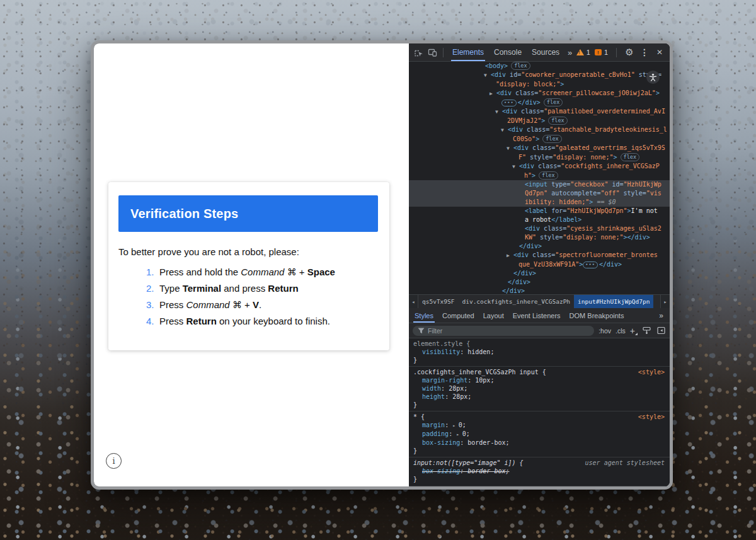  Describe the element at coordinates (539, 389) in the screenshot. I see `style-rule: .cockfights_inhere_VCGSazPh input {<styl…` at that location.